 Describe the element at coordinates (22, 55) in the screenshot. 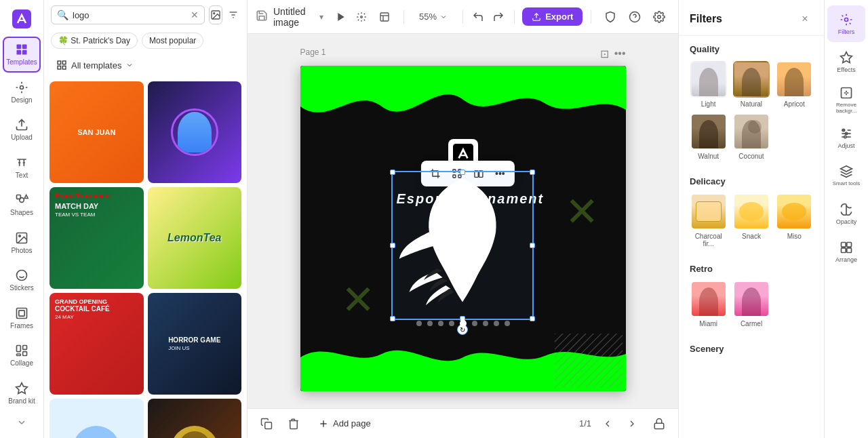

I see `sidebar-item-templates: Templates` at that location.